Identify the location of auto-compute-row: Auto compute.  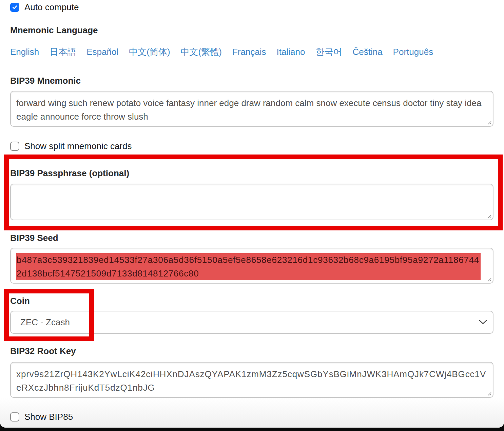
(44, 7).